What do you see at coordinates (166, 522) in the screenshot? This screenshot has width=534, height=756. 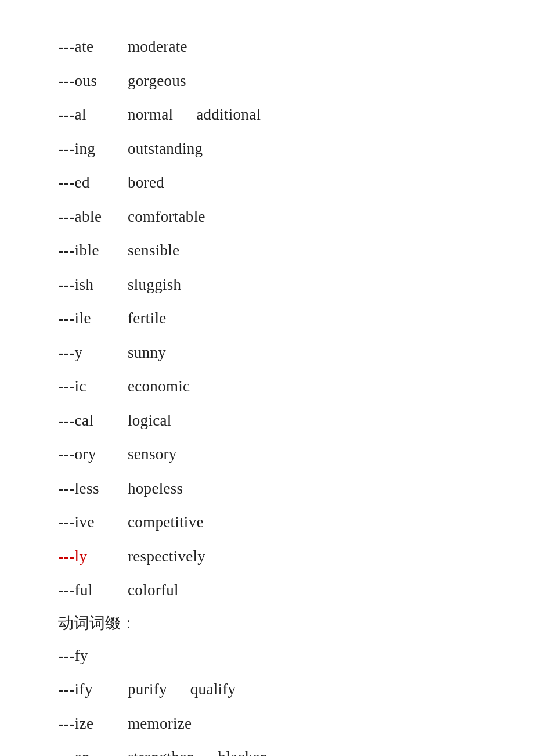 I see `example-word: competitive` at bounding box center [166, 522].